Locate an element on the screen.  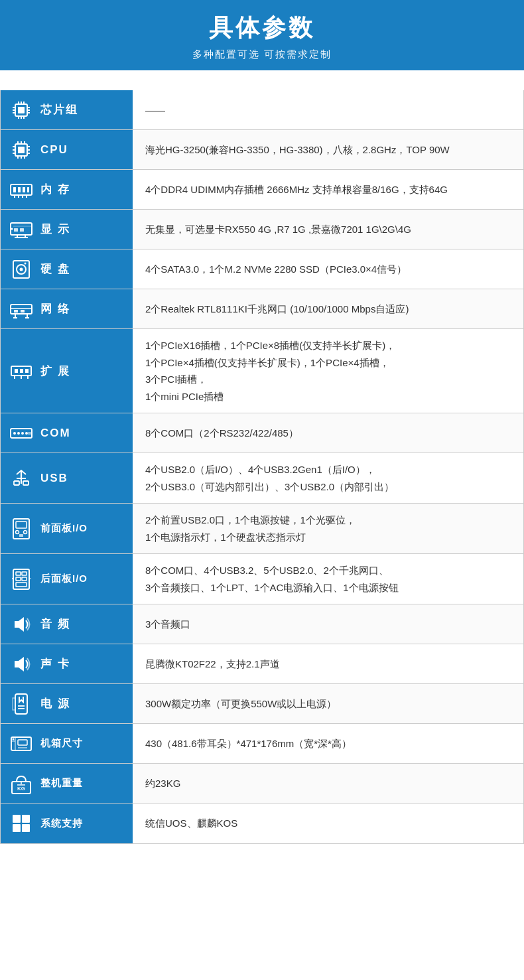
cpu-label: CPU is located at coordinates (54, 150).